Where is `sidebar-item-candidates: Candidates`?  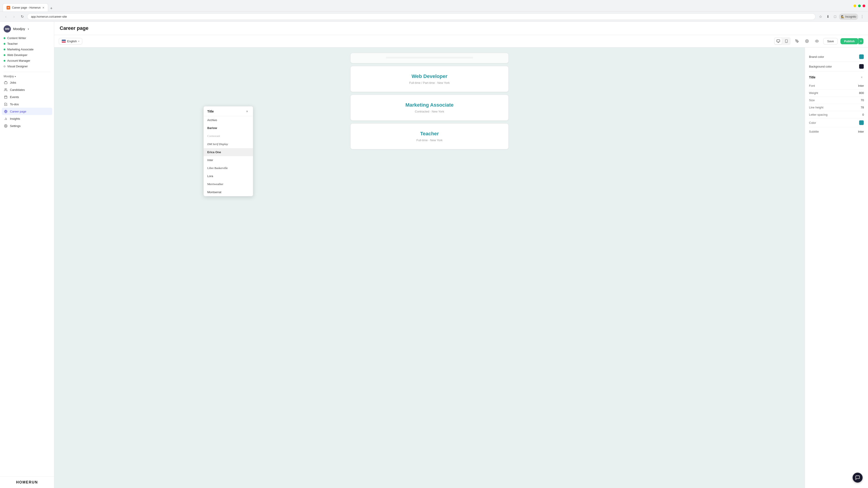 sidebar-item-candidates: Candidates is located at coordinates (27, 90).